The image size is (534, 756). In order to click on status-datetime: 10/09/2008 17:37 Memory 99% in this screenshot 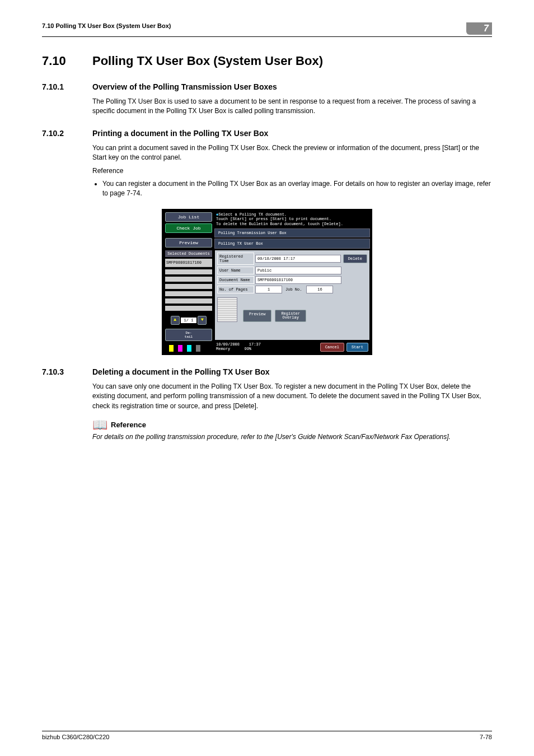, I will do `click(238, 347)`.